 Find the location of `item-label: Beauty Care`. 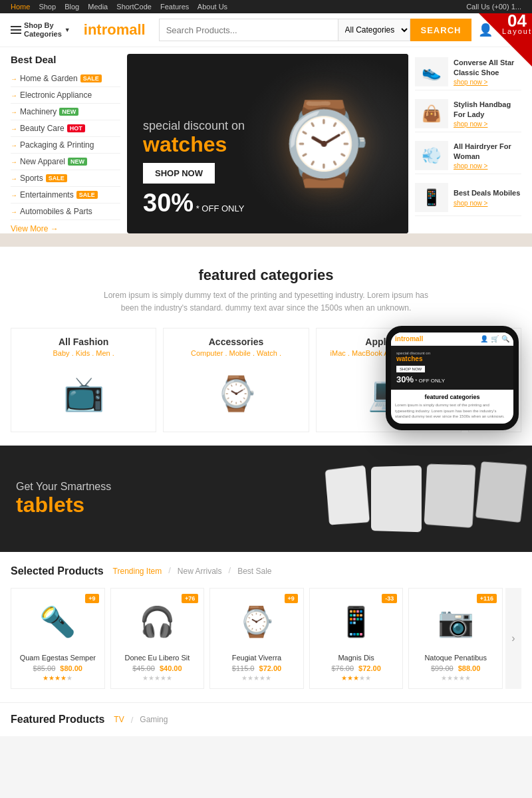

item-label: Beauty Care is located at coordinates (43, 128).